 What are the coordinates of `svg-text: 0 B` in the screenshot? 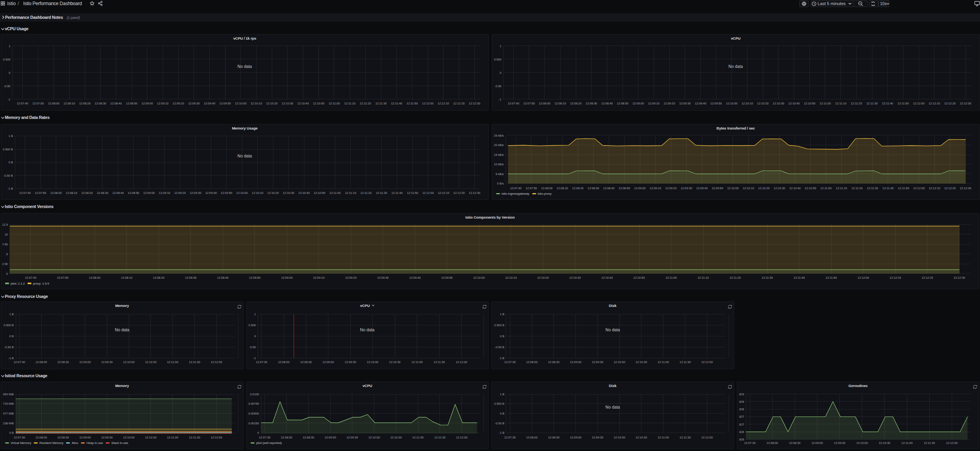 It's located at (502, 336).